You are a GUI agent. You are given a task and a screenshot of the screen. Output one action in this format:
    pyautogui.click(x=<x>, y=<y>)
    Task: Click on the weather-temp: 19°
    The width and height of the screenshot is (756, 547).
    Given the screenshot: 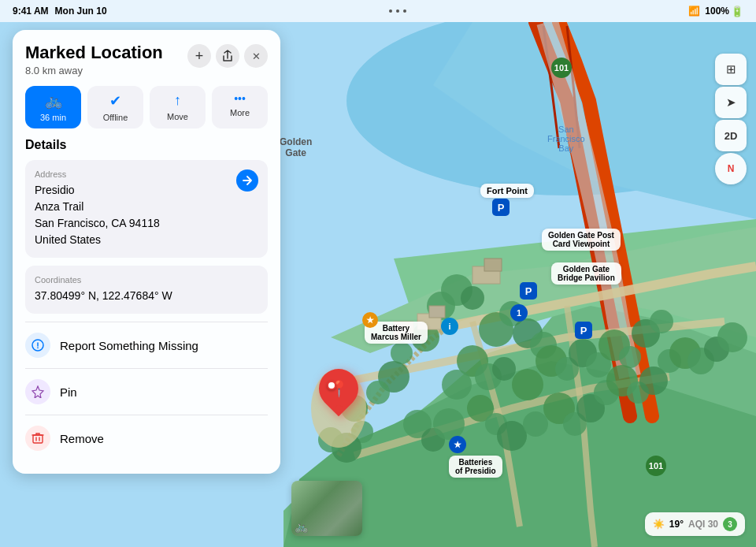 What is the action you would take?
    pyautogui.click(x=676, y=524)
    